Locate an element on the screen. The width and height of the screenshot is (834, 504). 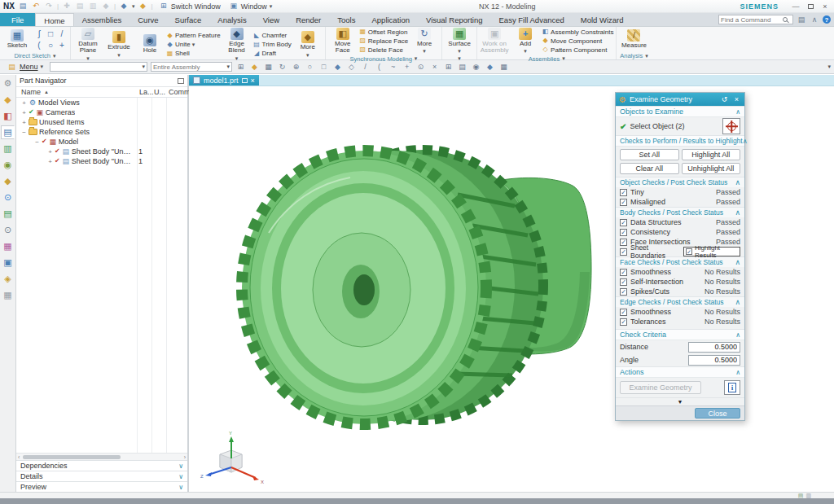
tab-tools: Tools is located at coordinates (346, 20).